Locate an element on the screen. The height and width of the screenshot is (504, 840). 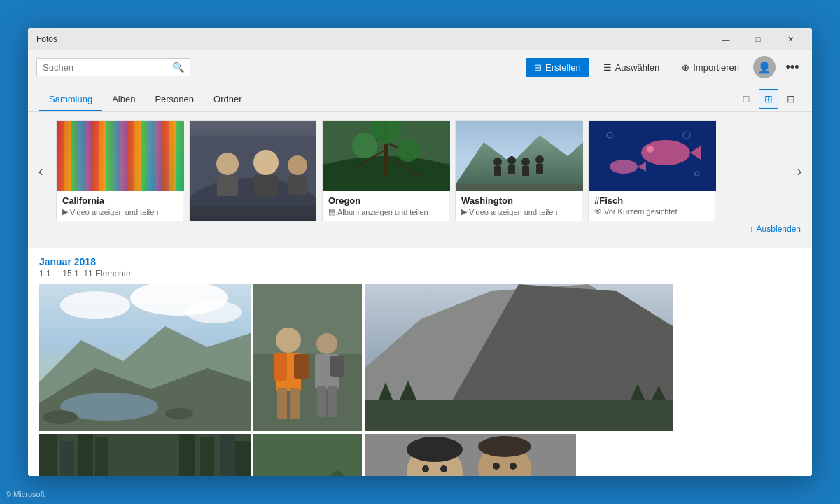
photo-forest-path is located at coordinates (145, 455).